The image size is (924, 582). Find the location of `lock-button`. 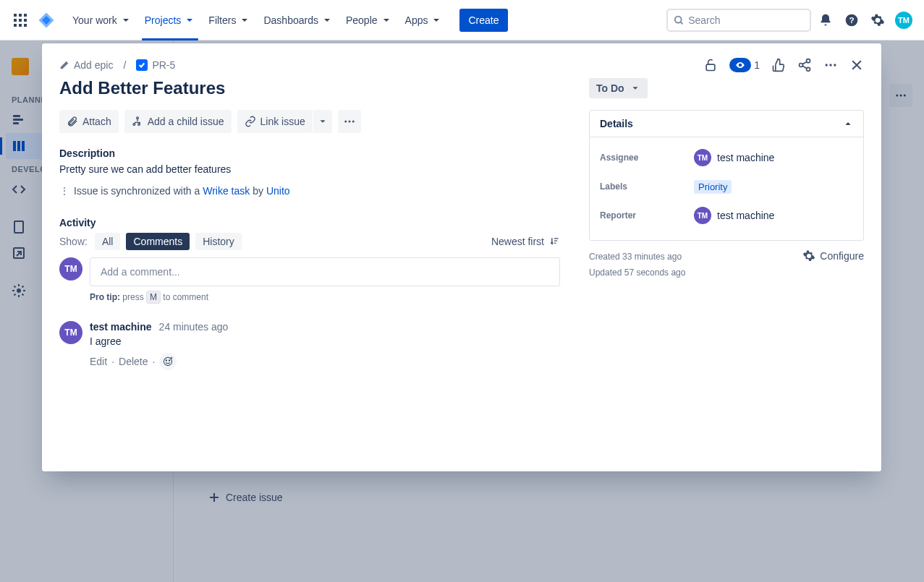

lock-button is located at coordinates (711, 65).